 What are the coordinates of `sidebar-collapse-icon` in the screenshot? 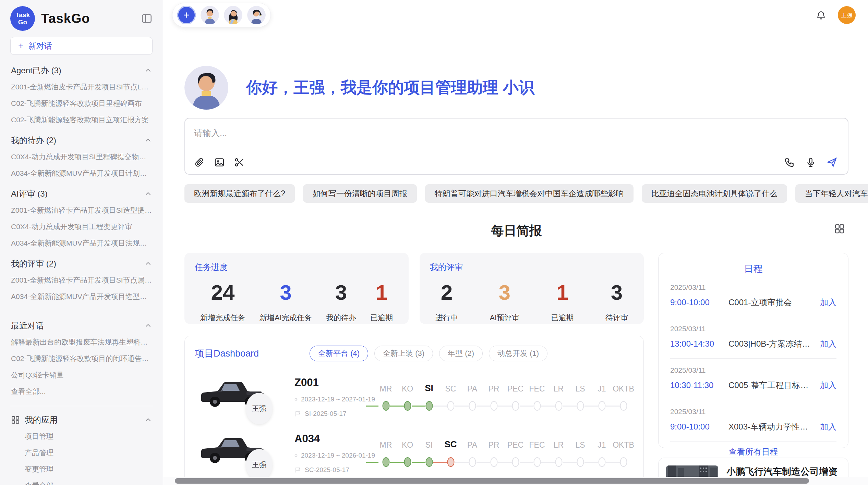 It's located at (147, 18).